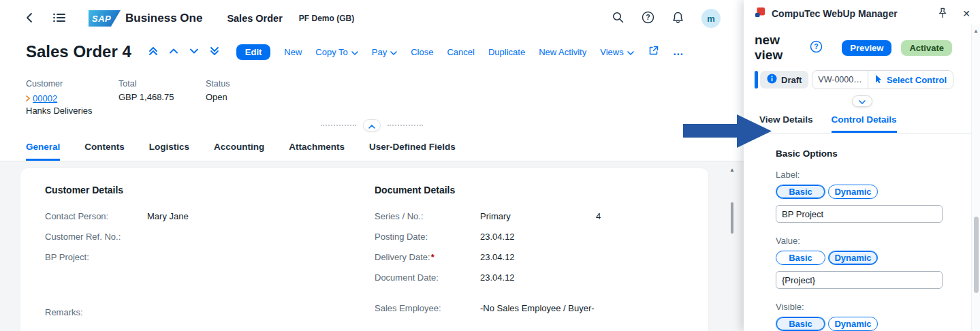 This screenshot has width=980, height=331. I want to click on summary-total: Total GBP 1,468.75, so click(162, 97).